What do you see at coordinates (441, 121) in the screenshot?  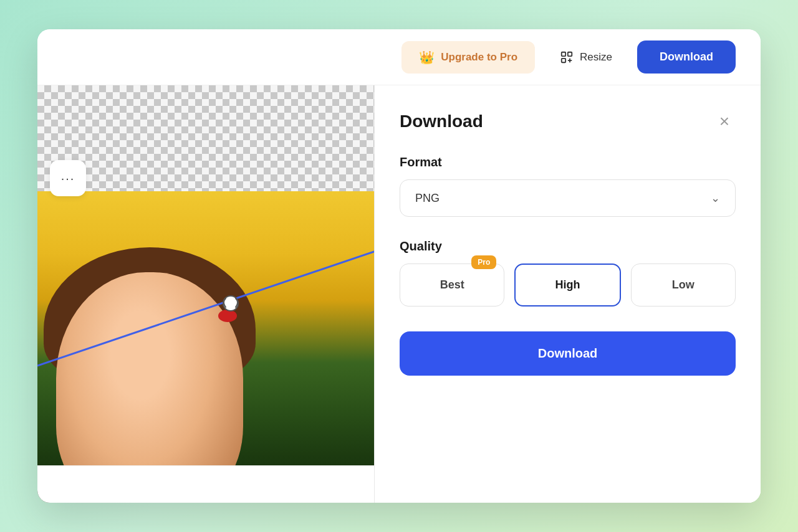 I see `modal-title: Download` at bounding box center [441, 121].